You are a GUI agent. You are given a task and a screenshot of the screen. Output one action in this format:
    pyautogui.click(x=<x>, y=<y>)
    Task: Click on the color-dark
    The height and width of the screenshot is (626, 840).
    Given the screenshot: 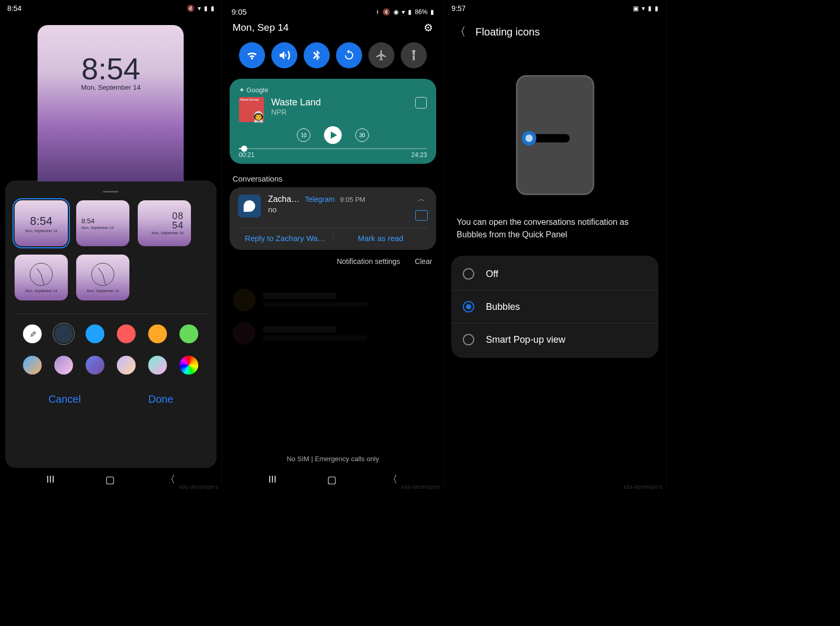 What is the action you would take?
    pyautogui.click(x=64, y=334)
    